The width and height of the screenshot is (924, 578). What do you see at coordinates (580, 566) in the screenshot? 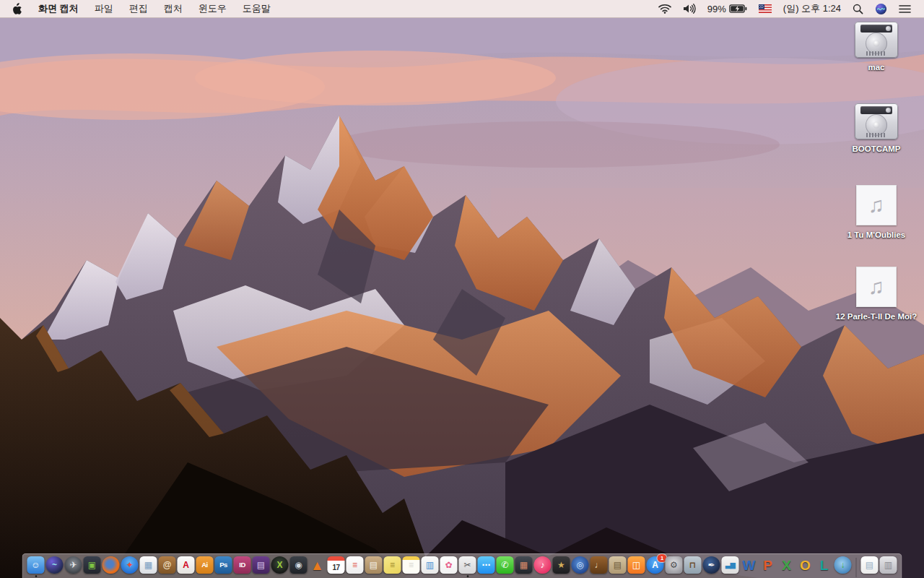
I see `dock-idvd: ◎` at bounding box center [580, 566].